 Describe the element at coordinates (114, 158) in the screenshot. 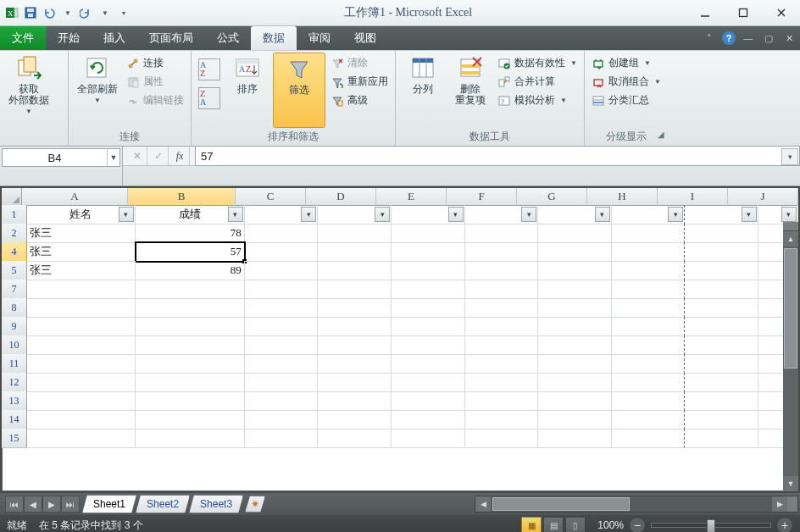

I see `name-box-dropdown-icon: ▼` at that location.